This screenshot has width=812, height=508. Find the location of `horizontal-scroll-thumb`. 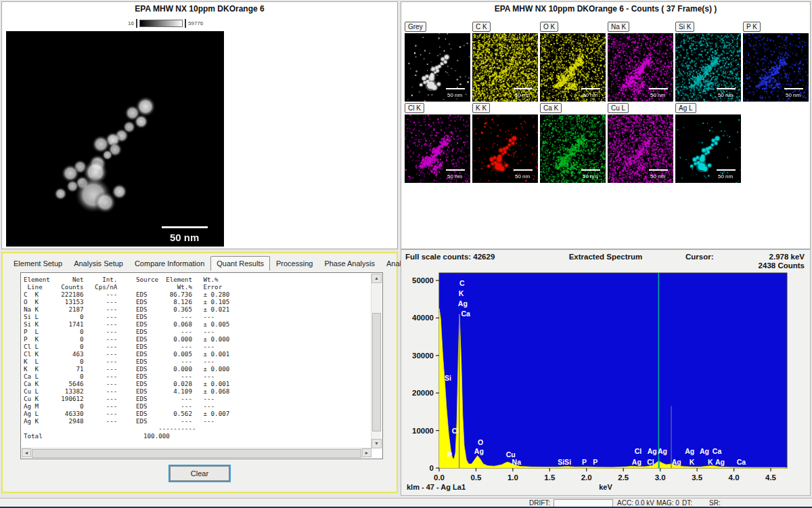

horizontal-scroll-thumb is located at coordinates (196, 454).